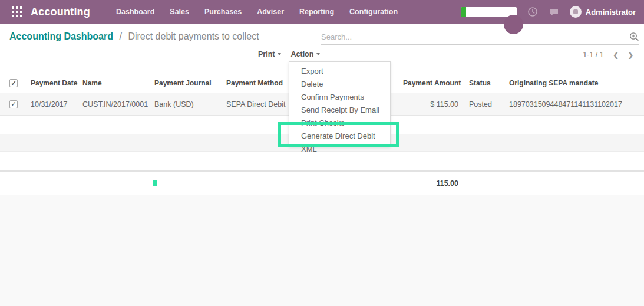  Describe the element at coordinates (266, 54) in the screenshot. I see `print-label: Print` at that location.